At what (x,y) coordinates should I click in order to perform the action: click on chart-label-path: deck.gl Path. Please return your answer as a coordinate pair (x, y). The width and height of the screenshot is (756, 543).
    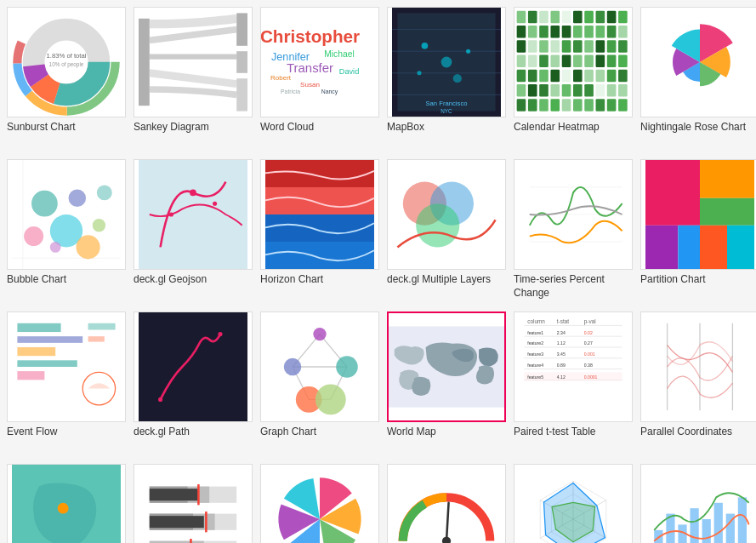
    Looking at the image, I should click on (162, 432).